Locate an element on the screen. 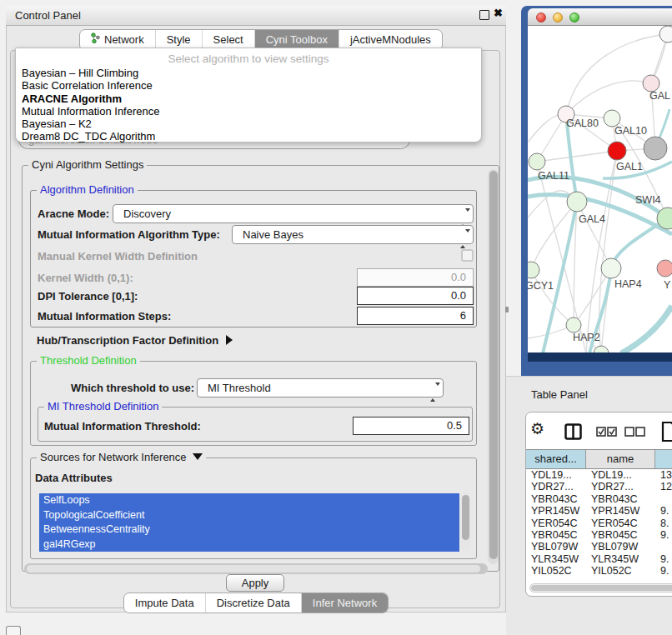 The width and height of the screenshot is (672, 635). close-traffic-light is located at coordinates (541, 18).